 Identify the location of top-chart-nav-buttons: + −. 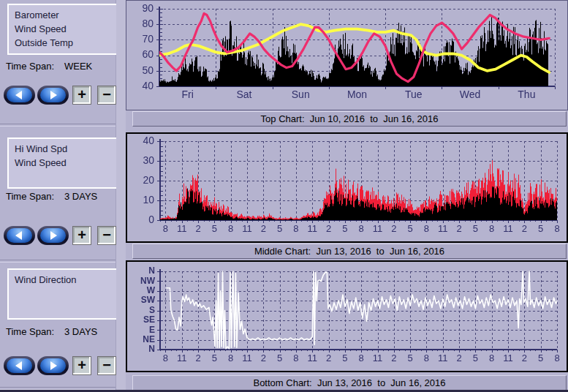
(61, 96).